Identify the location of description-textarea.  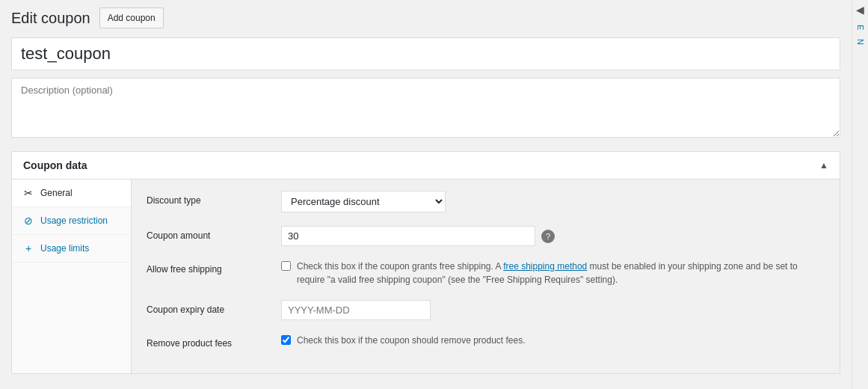
(426, 108).